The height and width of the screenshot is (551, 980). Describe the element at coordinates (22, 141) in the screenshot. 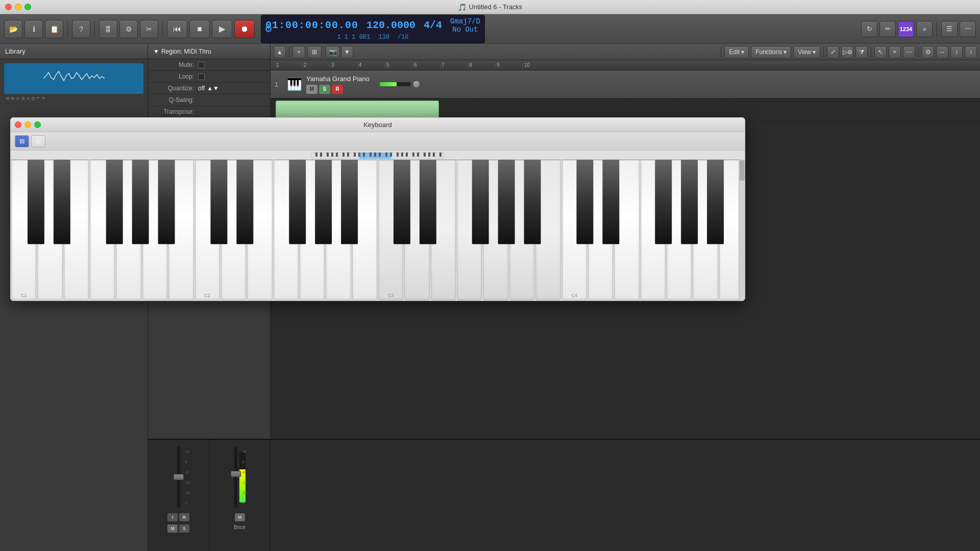

I see `keyboard-view-btn-1: ▤` at that location.